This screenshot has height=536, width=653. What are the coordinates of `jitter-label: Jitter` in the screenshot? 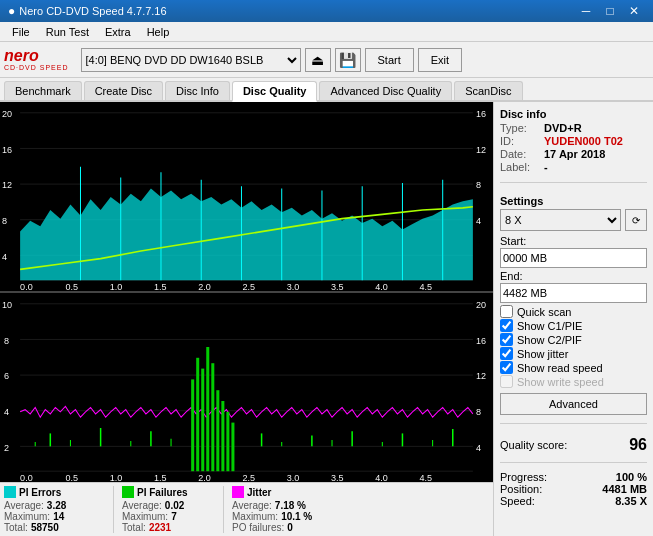 It's located at (259, 492).